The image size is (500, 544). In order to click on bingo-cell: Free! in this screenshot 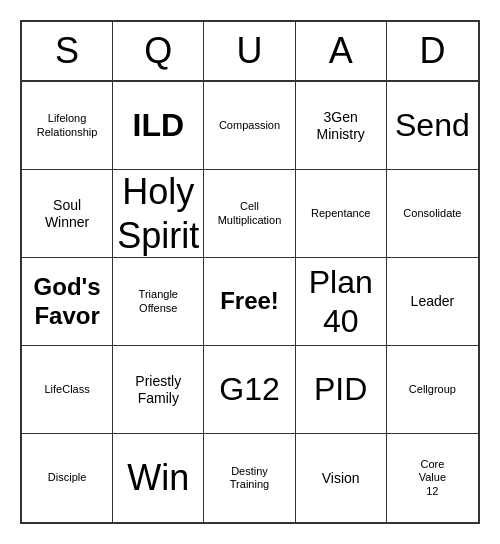, I will do `click(250, 302)`.